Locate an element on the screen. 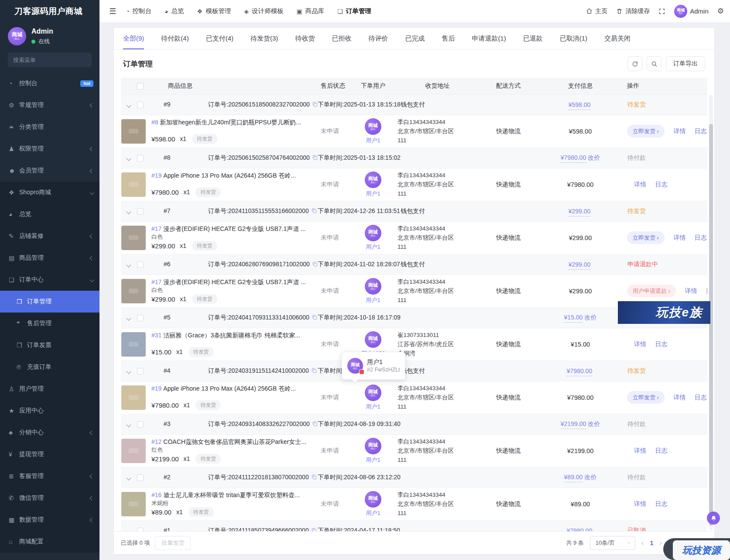 The width and height of the screenshot is (730, 560). settings-gear-icon: ⚙ is located at coordinates (721, 11).